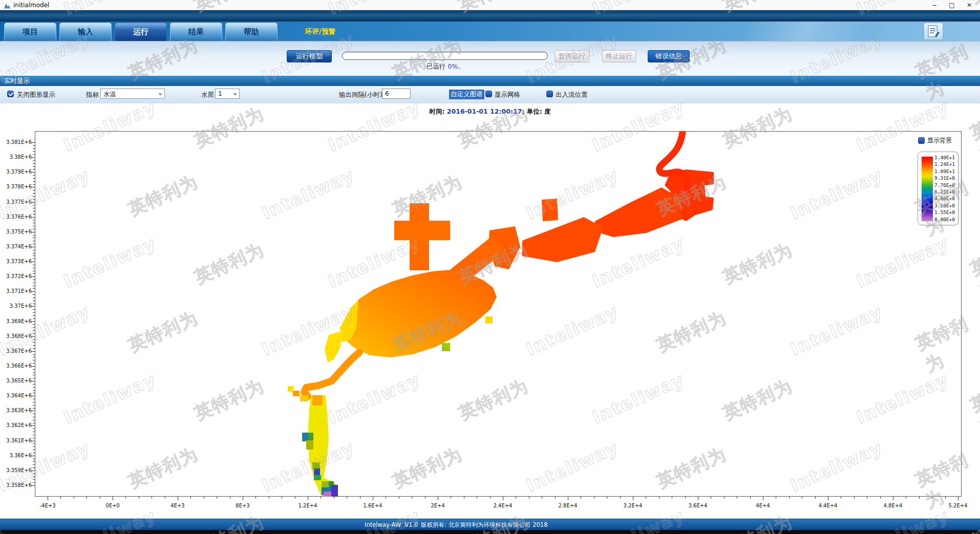  I want to click on flow-position-checkbox, so click(550, 94).